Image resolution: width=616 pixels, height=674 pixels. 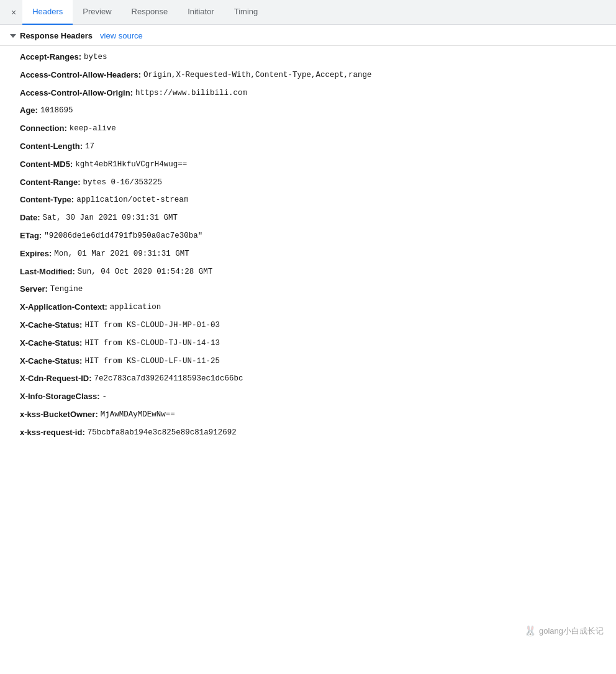 What do you see at coordinates (51, 57) in the screenshot?
I see `header-name: Accept-Ranges:` at bounding box center [51, 57].